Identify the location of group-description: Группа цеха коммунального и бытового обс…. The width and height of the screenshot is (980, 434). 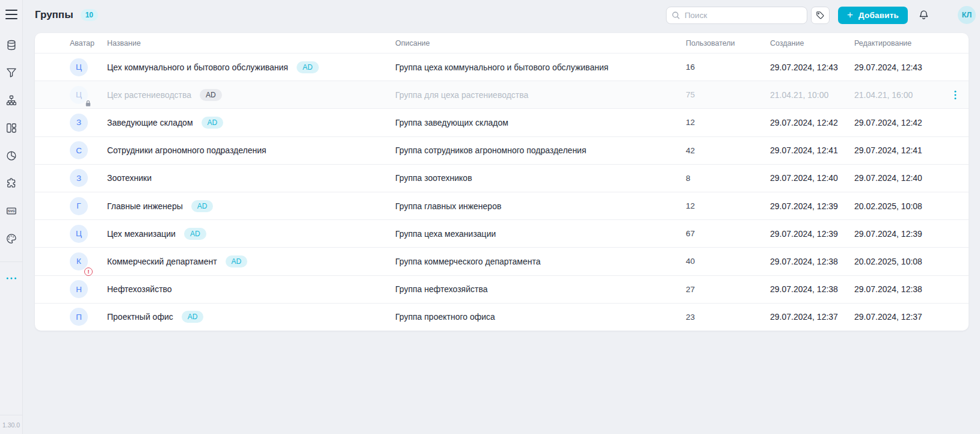
(540, 67).